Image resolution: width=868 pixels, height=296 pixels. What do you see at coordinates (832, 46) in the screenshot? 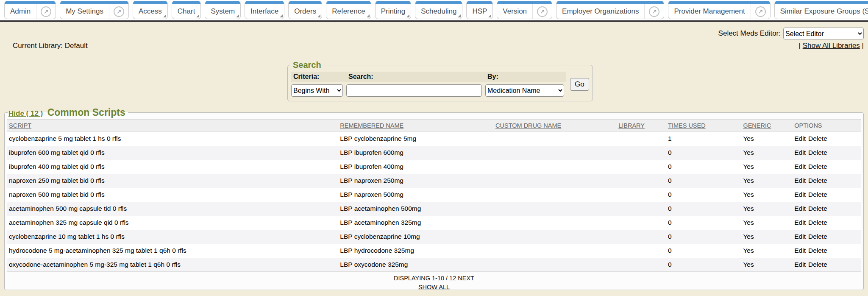
I see `show-all-libraries-row: | Show All Libraries |` at bounding box center [832, 46].